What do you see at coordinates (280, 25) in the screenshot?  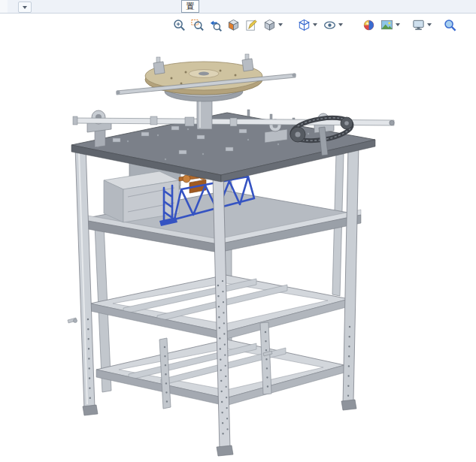 I see `view-orientation-dropdown-icon` at bounding box center [280, 25].